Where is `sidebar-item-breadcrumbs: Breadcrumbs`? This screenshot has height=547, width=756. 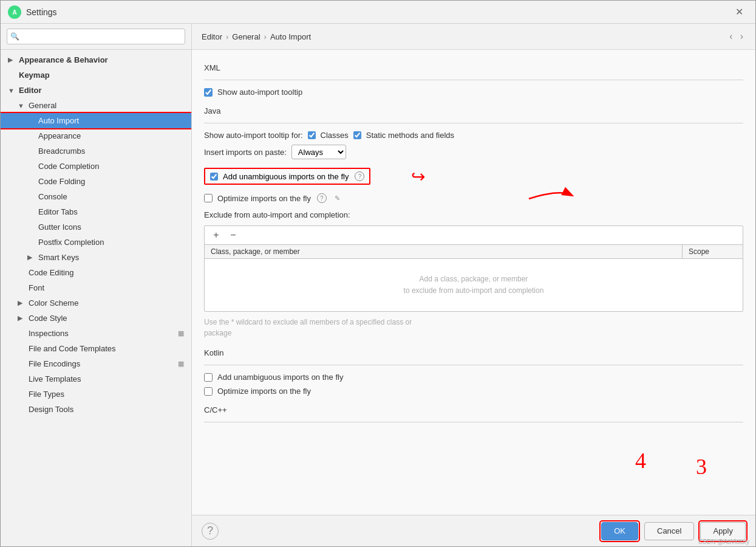 sidebar-item-breadcrumbs: Breadcrumbs is located at coordinates (96, 151).